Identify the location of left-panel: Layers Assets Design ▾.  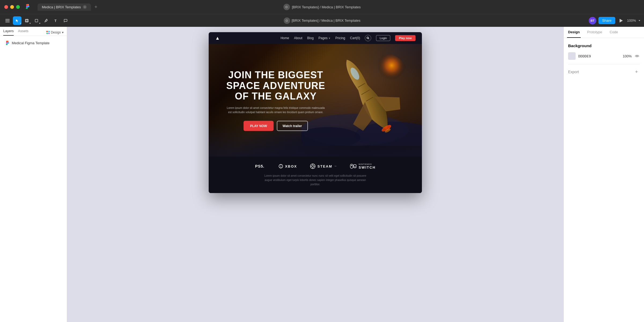
(34, 174).